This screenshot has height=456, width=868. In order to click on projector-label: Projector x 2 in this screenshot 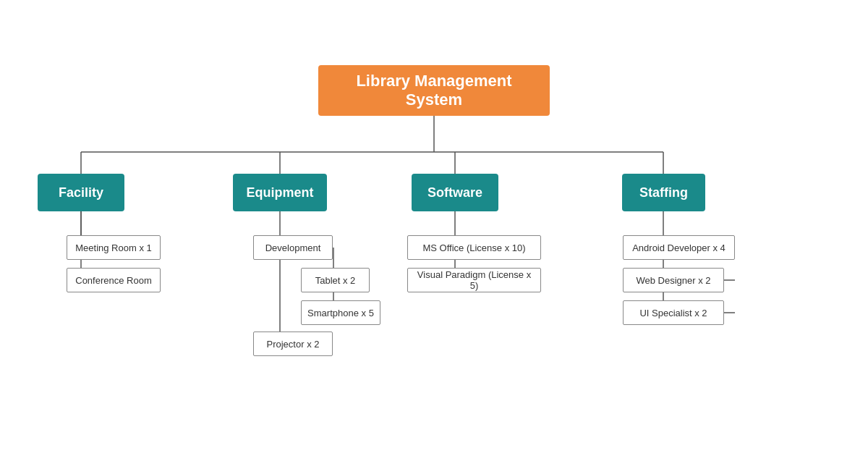, I will do `click(294, 345)`.